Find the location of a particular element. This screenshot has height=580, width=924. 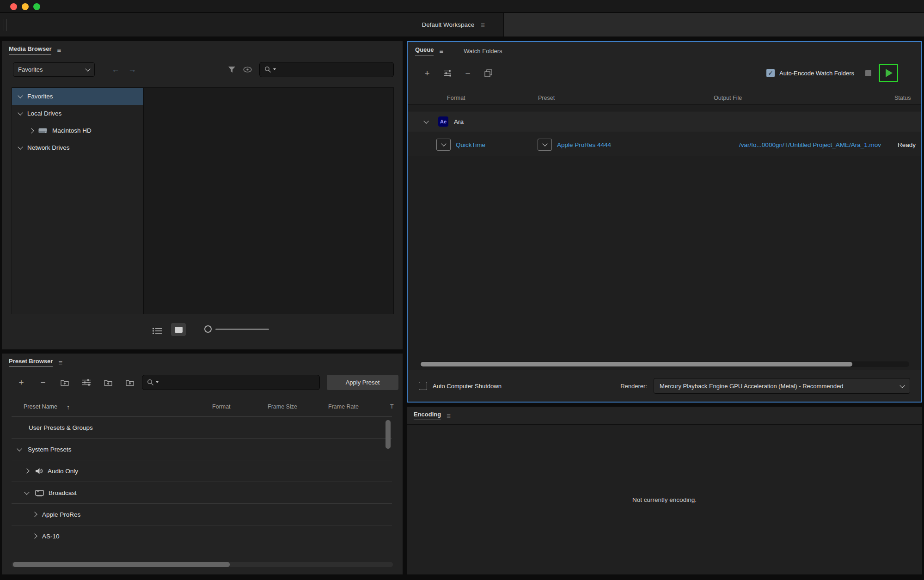

back-arrow-button: ← is located at coordinates (116, 69).